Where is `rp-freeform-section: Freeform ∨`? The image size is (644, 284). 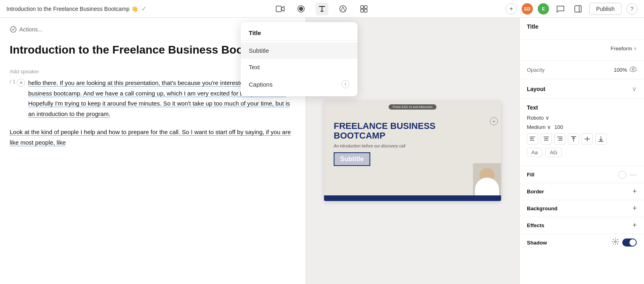 rp-freeform-section: Freeform ∨ is located at coordinates (582, 50).